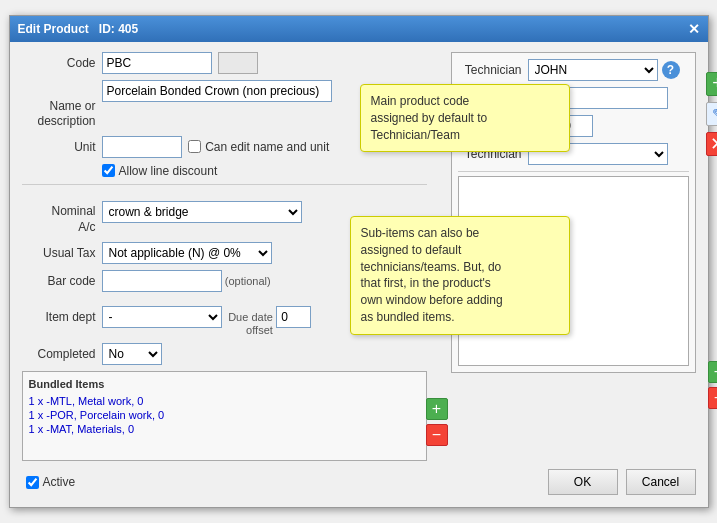 This screenshot has height=523, width=717. I want to click on right-add-button: +, so click(712, 84).